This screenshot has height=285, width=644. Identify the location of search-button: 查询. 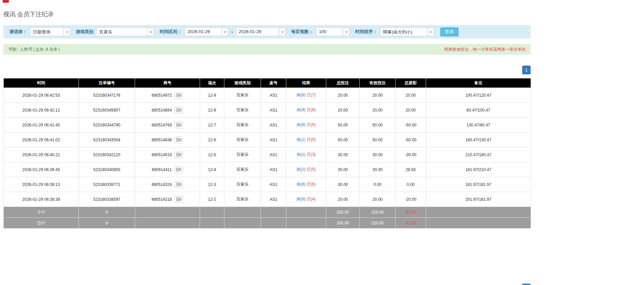
(449, 32).